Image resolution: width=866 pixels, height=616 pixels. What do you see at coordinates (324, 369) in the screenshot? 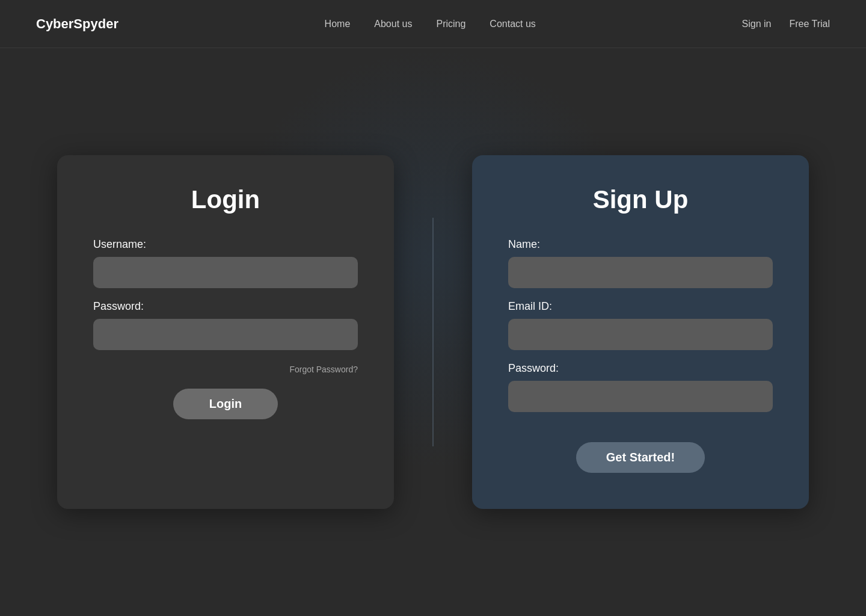
I see `forgot-password-button: Forgot Password?` at bounding box center [324, 369].